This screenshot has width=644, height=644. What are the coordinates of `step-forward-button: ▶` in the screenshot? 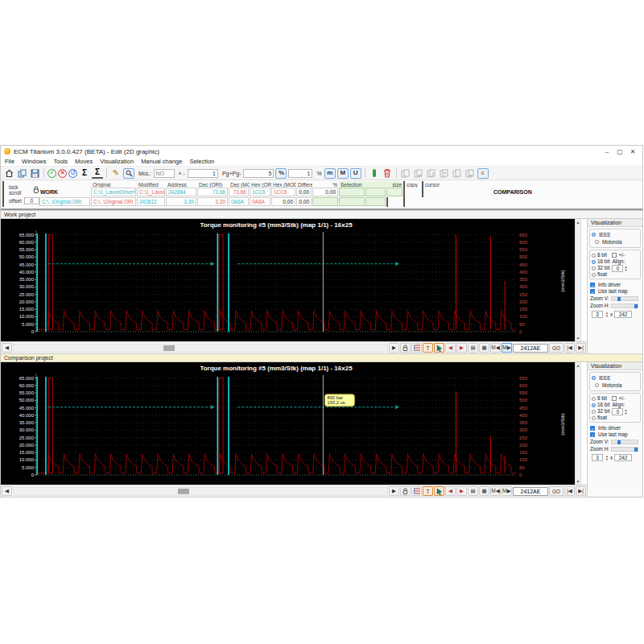 It's located at (462, 491).